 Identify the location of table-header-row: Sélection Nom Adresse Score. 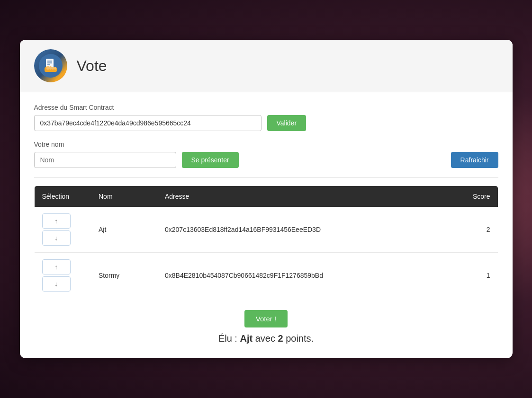
(266, 197).